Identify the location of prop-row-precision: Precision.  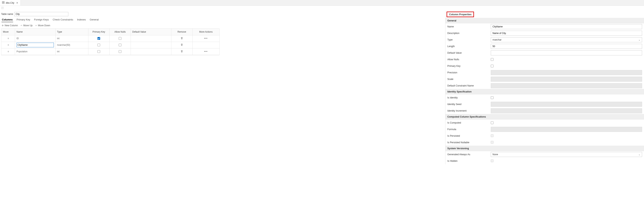
(545, 72).